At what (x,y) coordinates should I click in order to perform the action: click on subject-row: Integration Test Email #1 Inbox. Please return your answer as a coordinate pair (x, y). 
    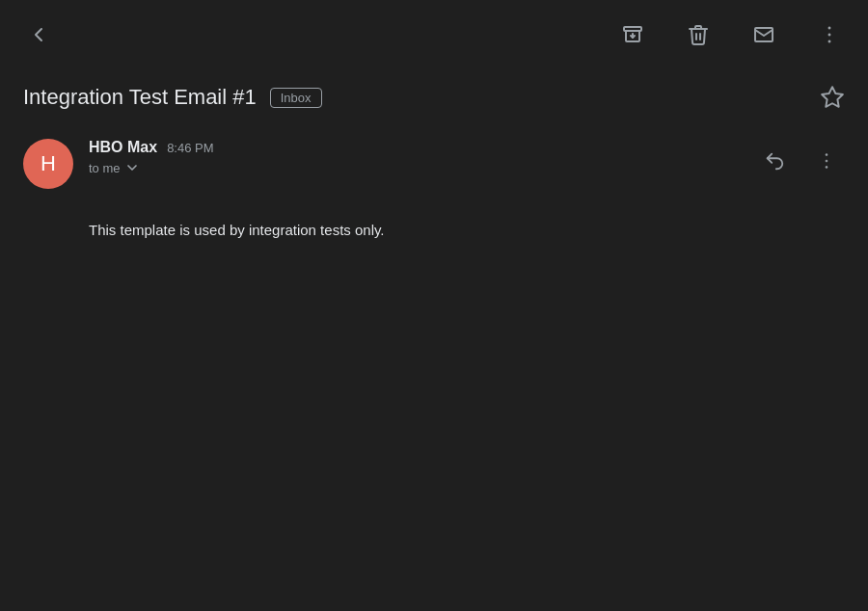
    Looking at the image, I should click on (434, 99).